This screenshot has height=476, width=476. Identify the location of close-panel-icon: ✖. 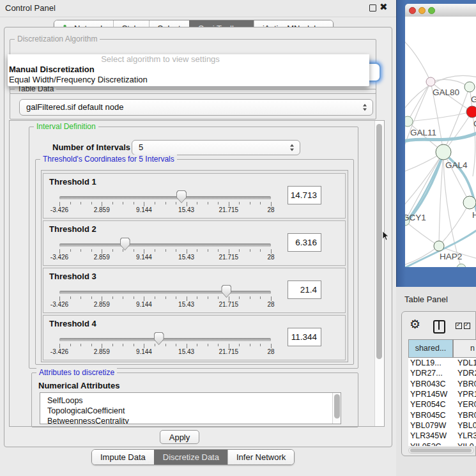
(383, 7).